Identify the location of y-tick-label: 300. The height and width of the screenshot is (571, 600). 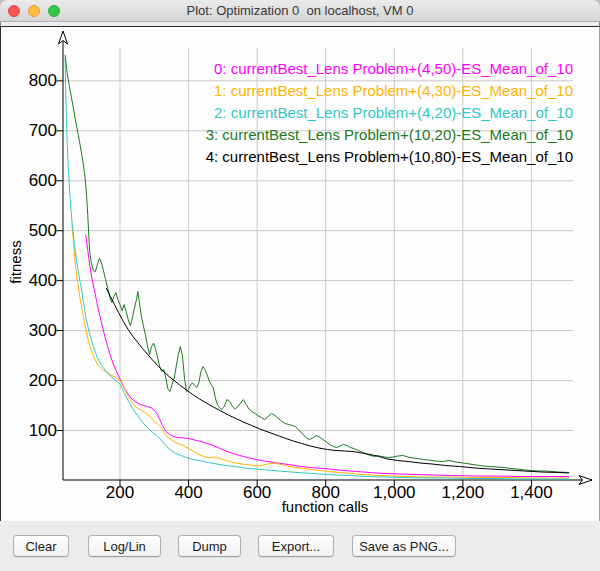
(29, 331).